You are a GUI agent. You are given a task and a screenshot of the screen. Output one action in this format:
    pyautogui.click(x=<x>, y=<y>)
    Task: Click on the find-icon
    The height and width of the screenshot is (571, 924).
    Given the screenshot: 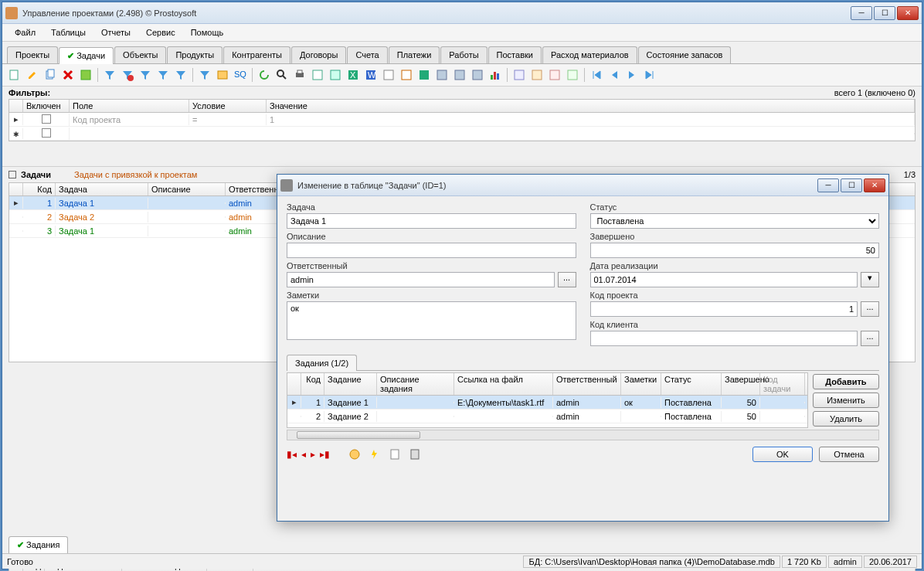 What is the action you would take?
    pyautogui.click(x=282, y=75)
    